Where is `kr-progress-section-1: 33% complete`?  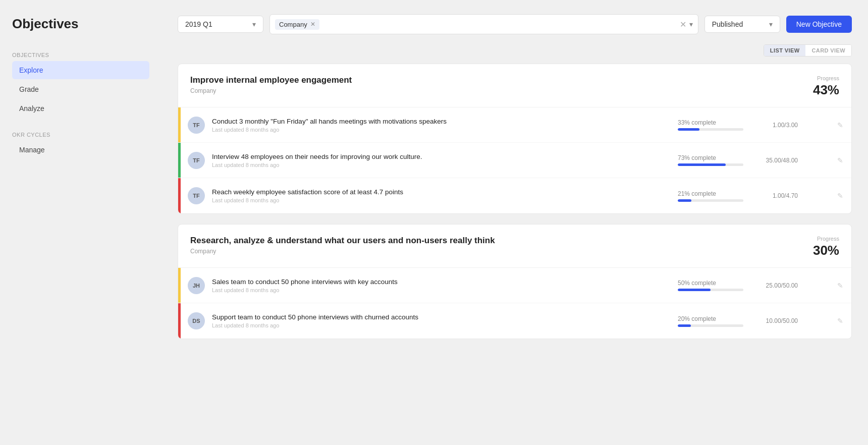 kr-progress-section-1: 33% complete is located at coordinates (713, 125).